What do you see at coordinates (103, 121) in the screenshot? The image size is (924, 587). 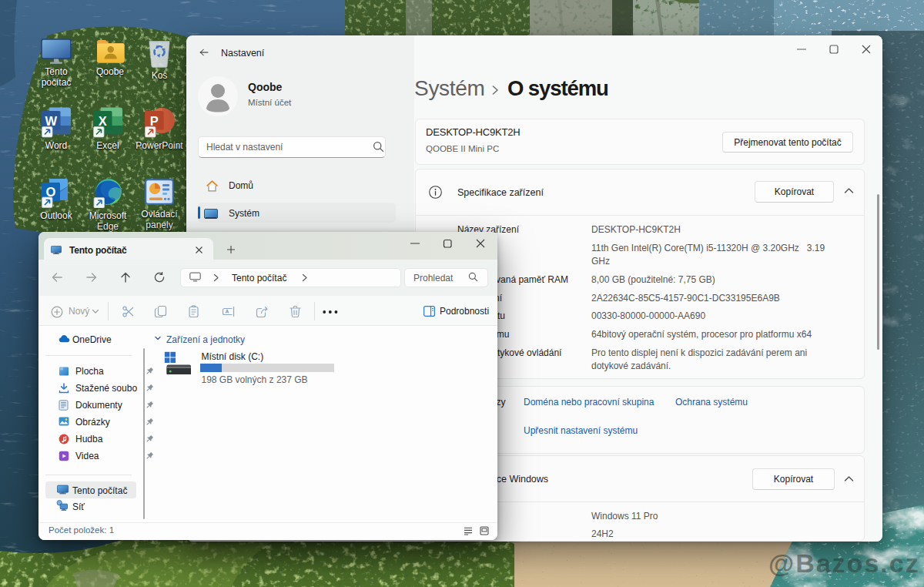 I see `svg-text: X` at bounding box center [103, 121].